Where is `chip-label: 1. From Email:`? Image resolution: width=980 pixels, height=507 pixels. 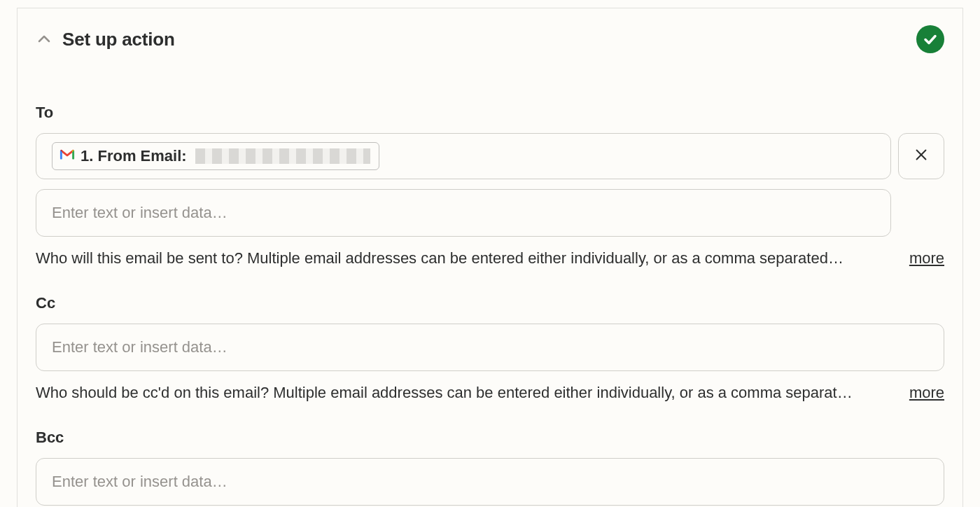 chip-label: 1. From Email: is located at coordinates (134, 156).